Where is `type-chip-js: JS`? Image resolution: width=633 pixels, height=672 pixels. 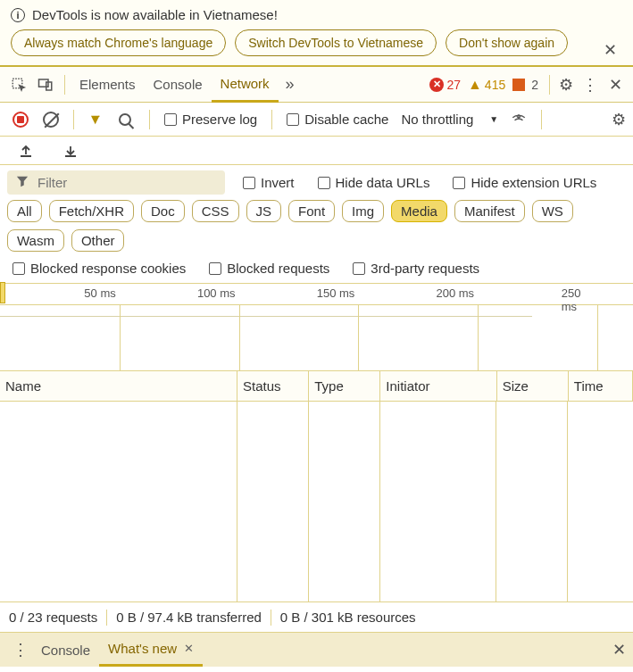
type-chip-js: JS is located at coordinates (264, 211).